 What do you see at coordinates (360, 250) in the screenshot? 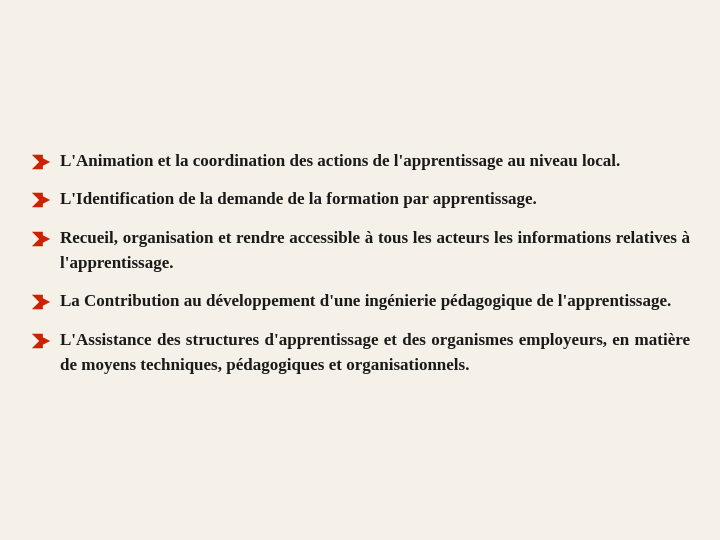
I see `list-item: Recueil, organisation et rendre accessib…` at bounding box center [360, 250].